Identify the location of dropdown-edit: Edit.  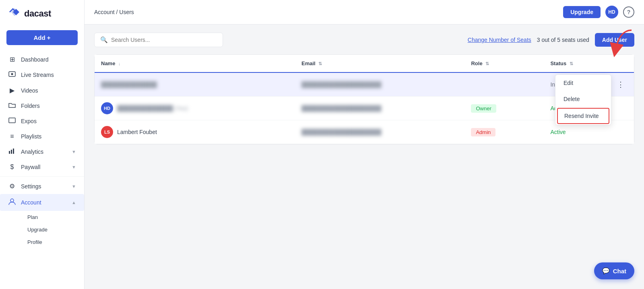
(583, 83).